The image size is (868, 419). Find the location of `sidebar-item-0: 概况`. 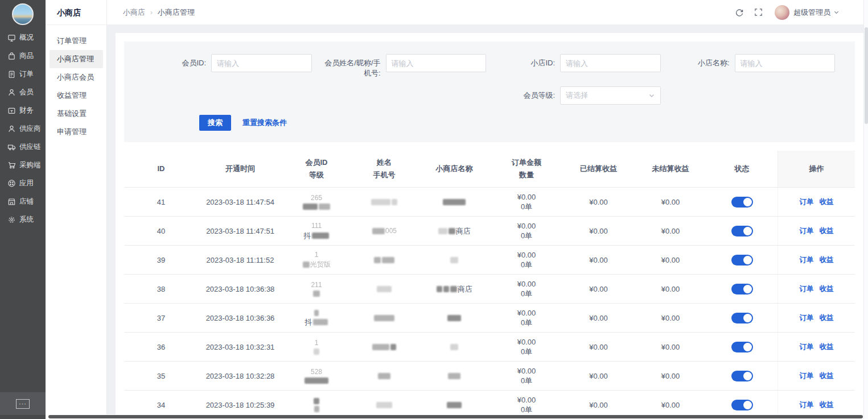

sidebar-item-0: 概况 is located at coordinates (23, 38).